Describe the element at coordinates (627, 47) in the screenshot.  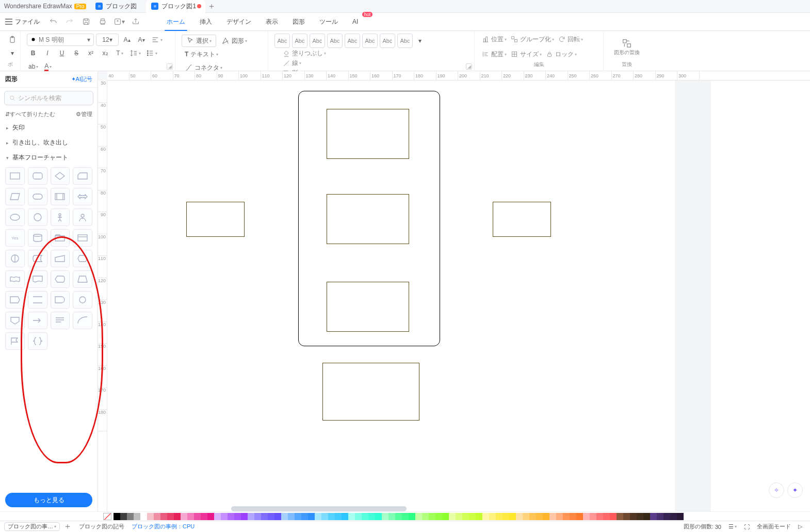
I see `replace-shape-button: 図形の置換` at that location.